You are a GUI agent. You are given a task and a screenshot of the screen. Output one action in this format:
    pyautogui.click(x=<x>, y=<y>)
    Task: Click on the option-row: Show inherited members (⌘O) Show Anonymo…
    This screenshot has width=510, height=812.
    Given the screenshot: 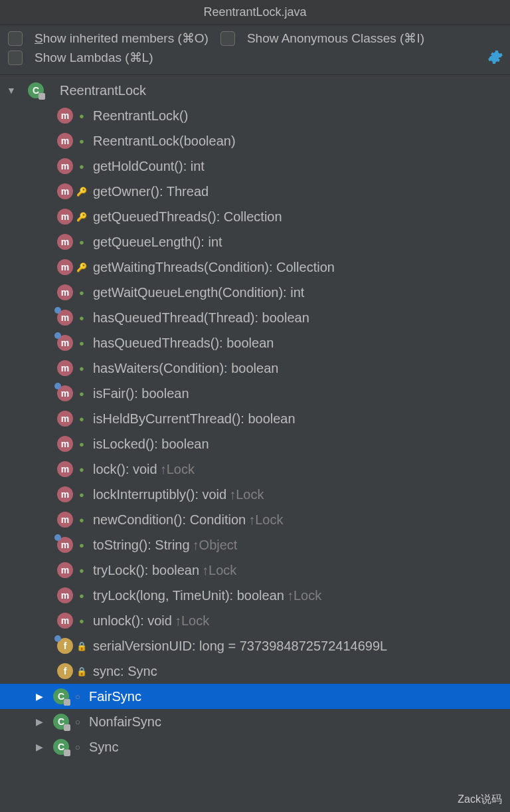 What is the action you would take?
    pyautogui.click(x=255, y=39)
    